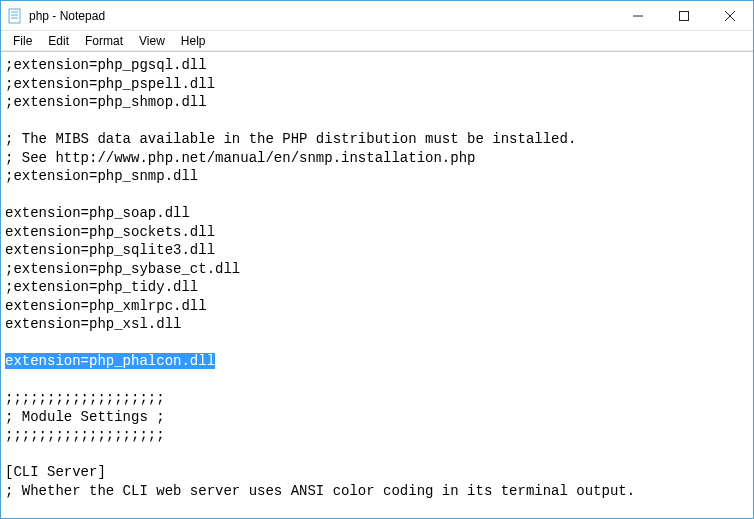  Describe the element at coordinates (378, 418) in the screenshot. I see `text-line: ; Module Settings ;` at that location.